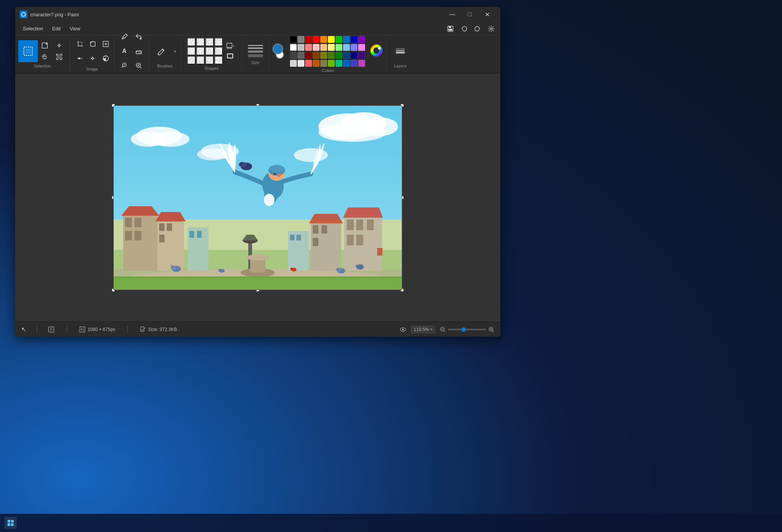 The height and width of the screenshot is (532, 782). I want to click on redo-button, so click(478, 29).